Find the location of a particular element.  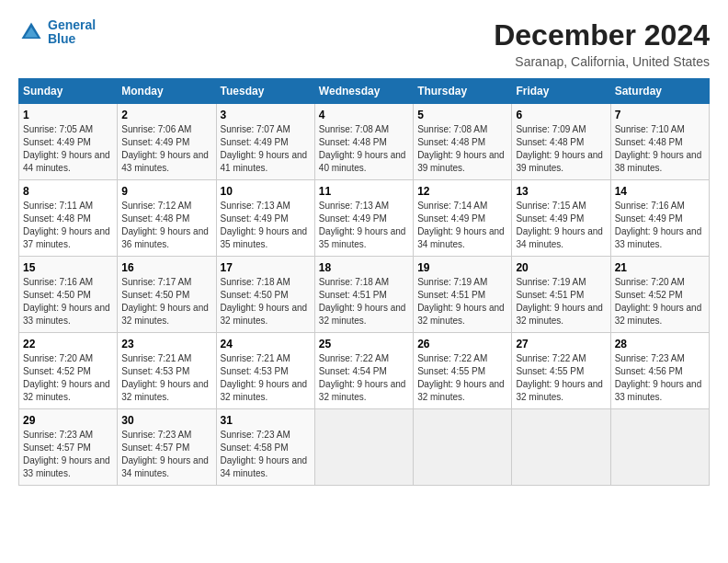

table-cell: 9 Sunrise: 7:12 AM Sunset: 4:48 PM Dayli… is located at coordinates (167, 219).